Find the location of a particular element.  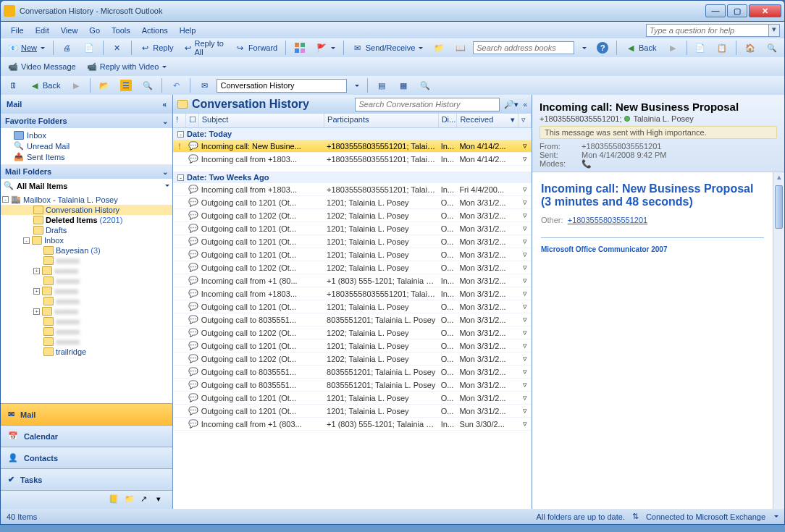

scroll-thumb is located at coordinates (779, 207).